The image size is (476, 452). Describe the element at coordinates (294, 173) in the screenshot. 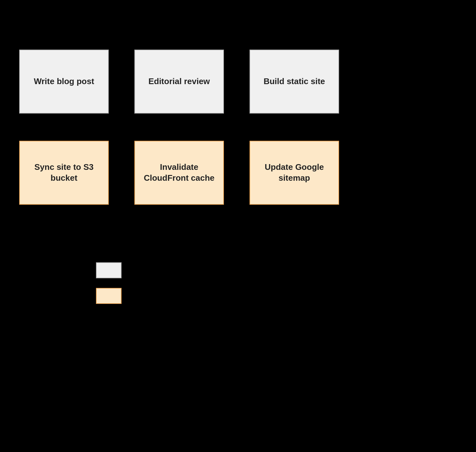

I see `update-google-sitemap-box: Update Google sitemap` at that location.